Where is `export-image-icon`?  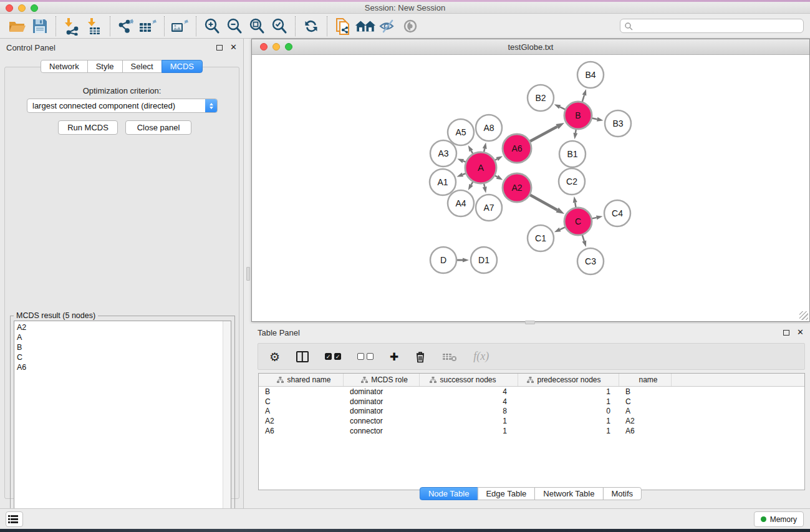
export-image-icon is located at coordinates (180, 26).